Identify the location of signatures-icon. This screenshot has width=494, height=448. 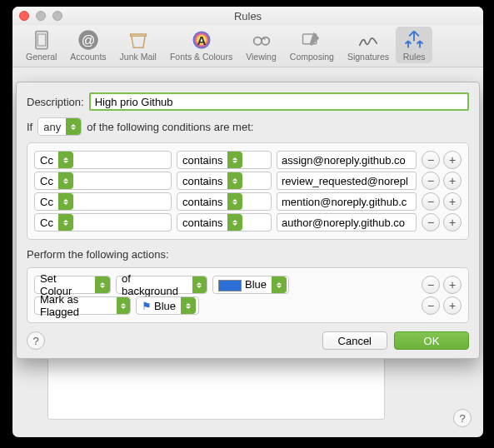
(368, 40).